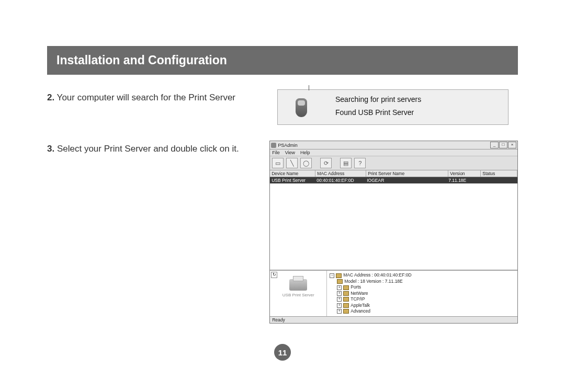 The image size is (565, 392). What do you see at coordinates (301, 108) in the screenshot?
I see `wizard-icon` at bounding box center [301, 108].